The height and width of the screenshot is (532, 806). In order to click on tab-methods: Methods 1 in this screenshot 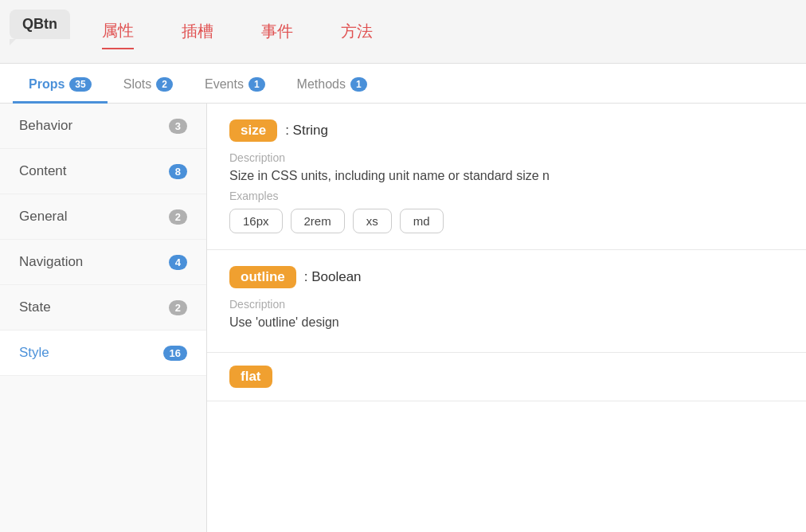, I will do `click(332, 86)`.